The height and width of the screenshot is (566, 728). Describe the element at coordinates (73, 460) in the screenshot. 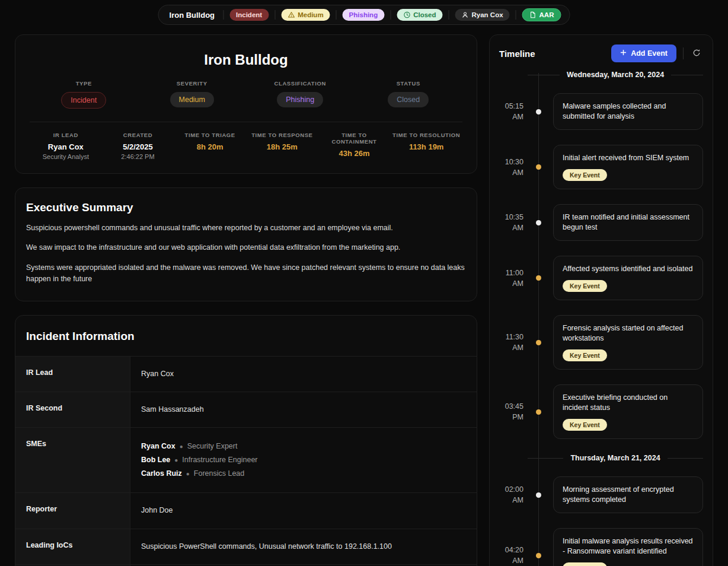

I see `row-label: SMEs` at that location.